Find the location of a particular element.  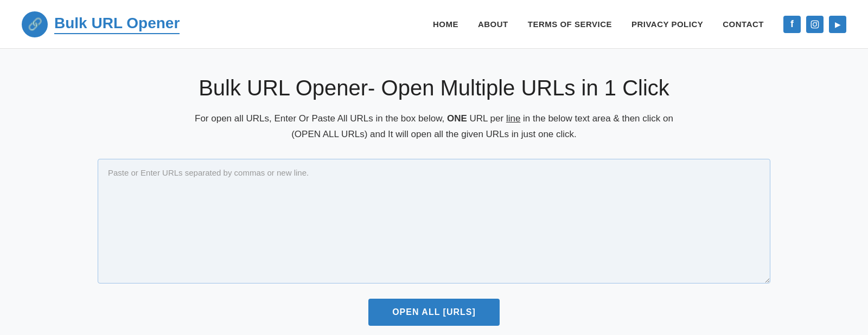

logo-link: 🔗 Bulk URL Opener is located at coordinates (101, 24).